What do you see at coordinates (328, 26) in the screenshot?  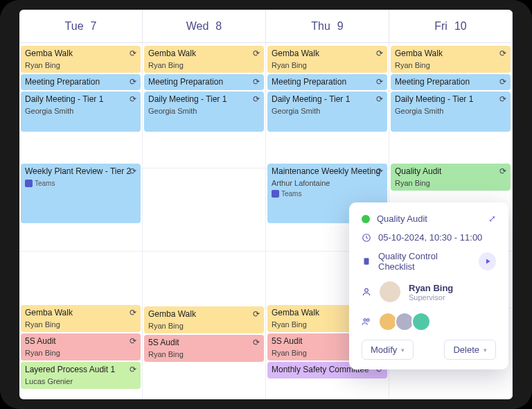 I see `day-header-thu: Thu 9` at bounding box center [328, 26].